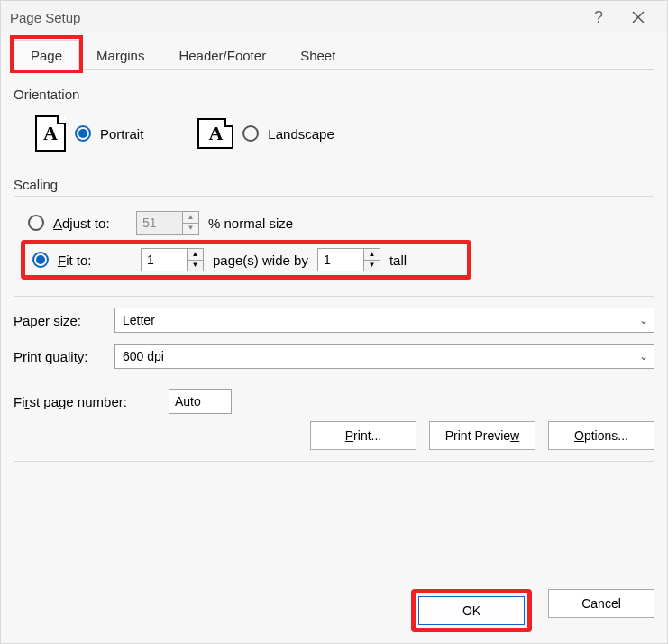  What do you see at coordinates (334, 106) in the screenshot?
I see `orientation-divider` at bounding box center [334, 106].